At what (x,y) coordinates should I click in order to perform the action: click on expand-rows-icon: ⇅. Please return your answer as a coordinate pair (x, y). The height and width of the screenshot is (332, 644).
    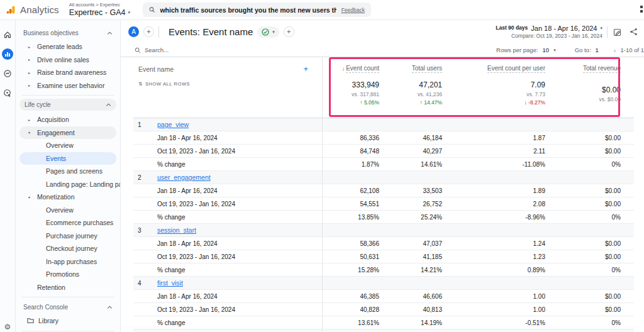
    Looking at the image, I should click on (141, 84).